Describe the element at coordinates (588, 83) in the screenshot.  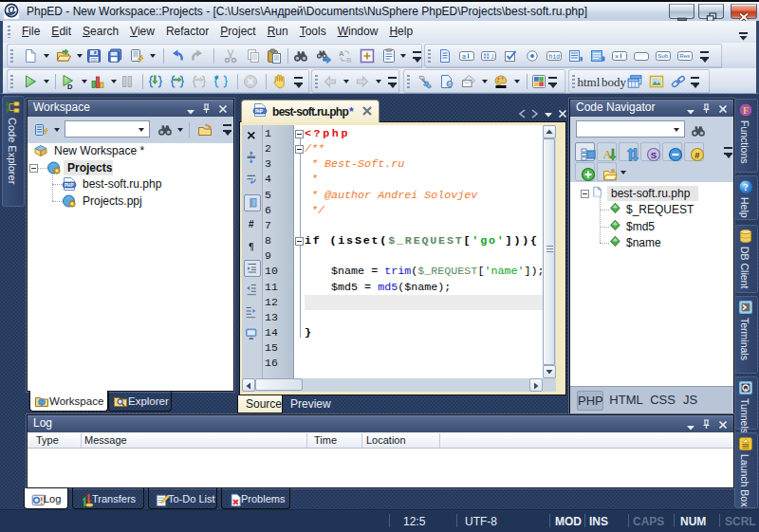
I see `insert-html-button: html` at that location.